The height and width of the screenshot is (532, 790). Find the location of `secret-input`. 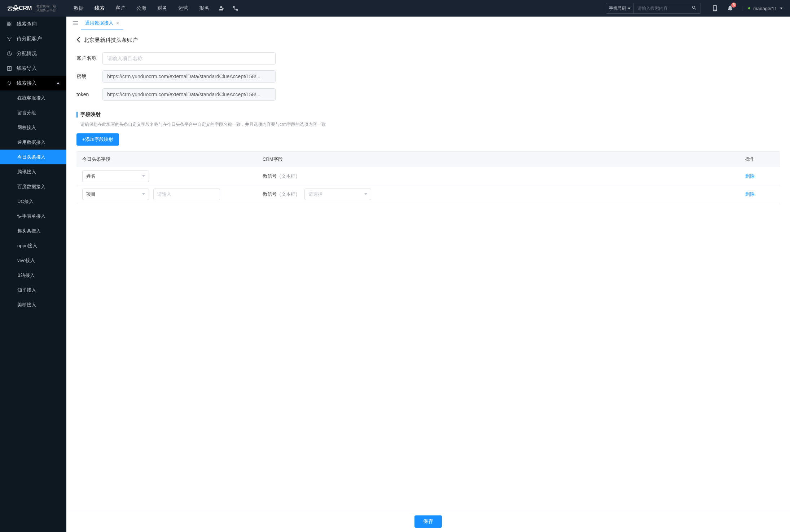

secret-input is located at coordinates (189, 76).